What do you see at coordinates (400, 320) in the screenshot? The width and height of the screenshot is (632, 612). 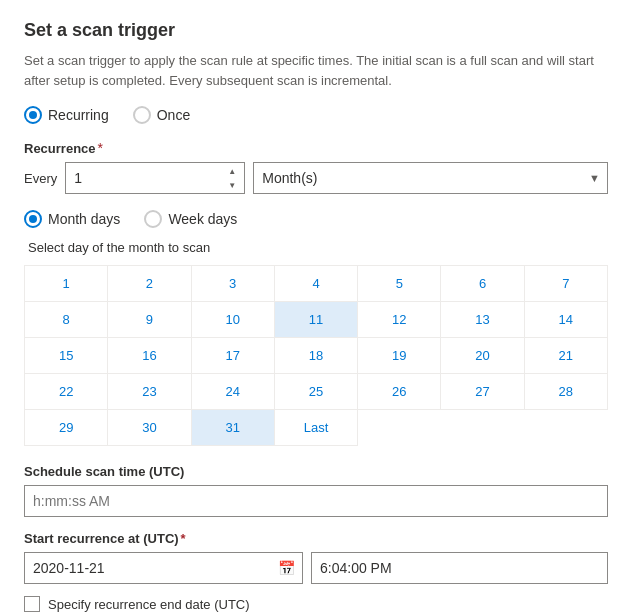 I see `calendar-day-12: 12` at bounding box center [400, 320].